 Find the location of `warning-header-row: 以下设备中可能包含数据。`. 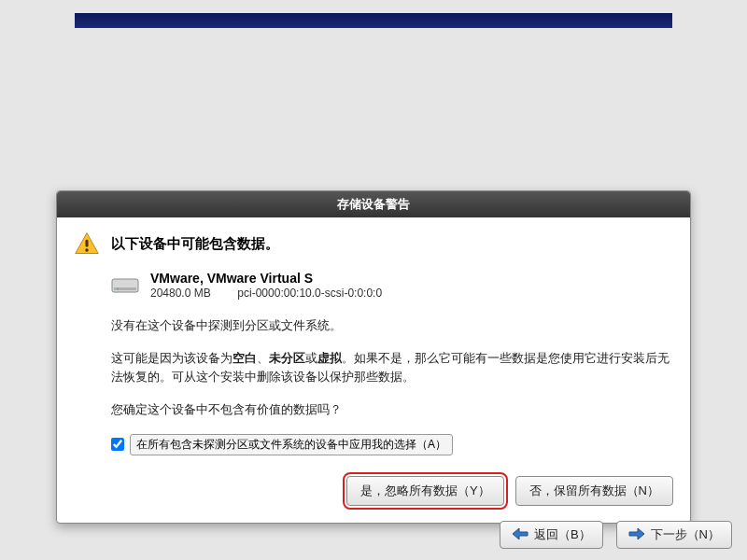

warning-header-row: 以下设备中可能包含数据。 is located at coordinates (374, 244).